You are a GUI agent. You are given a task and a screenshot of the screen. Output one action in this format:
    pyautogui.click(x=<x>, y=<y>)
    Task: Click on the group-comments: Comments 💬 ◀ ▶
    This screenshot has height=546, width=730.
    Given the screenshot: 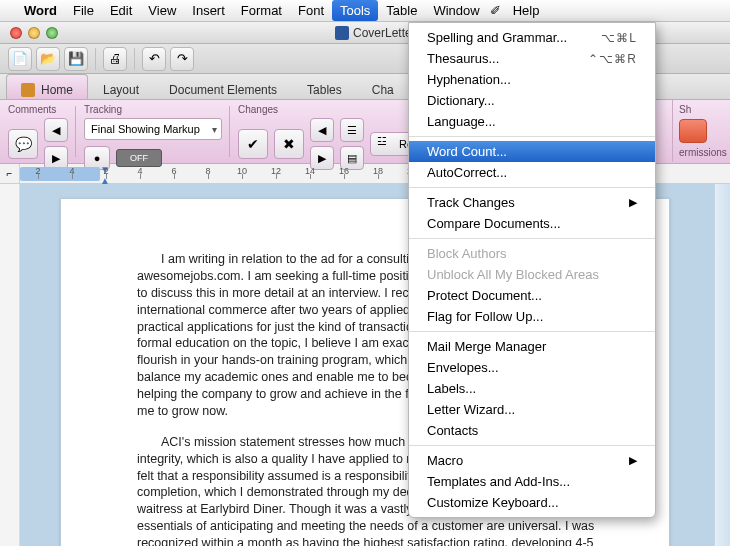 What is the action you would take?
    pyautogui.click(x=38, y=132)
    